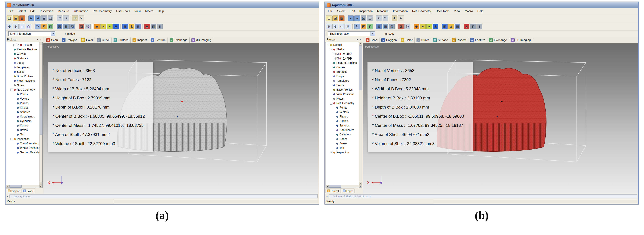 Image resolution: width=644 pixels, height=235 pixels. I want to click on scroll-down-icon: ▼, so click(360, 183).